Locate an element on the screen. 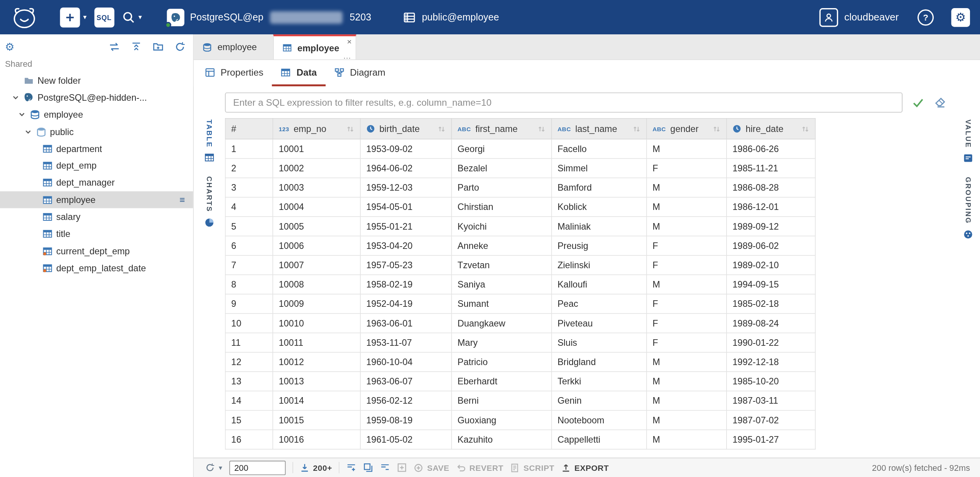  cell-emp_no: 10001 is located at coordinates (316, 149).